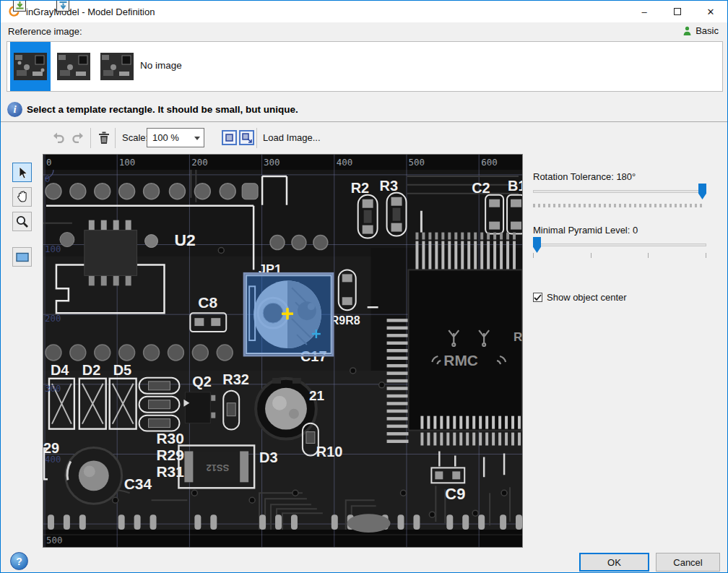 The height and width of the screenshot is (573, 728). What do you see at coordinates (135, 137) in the screenshot?
I see `scale-label: Scale:` at bounding box center [135, 137].